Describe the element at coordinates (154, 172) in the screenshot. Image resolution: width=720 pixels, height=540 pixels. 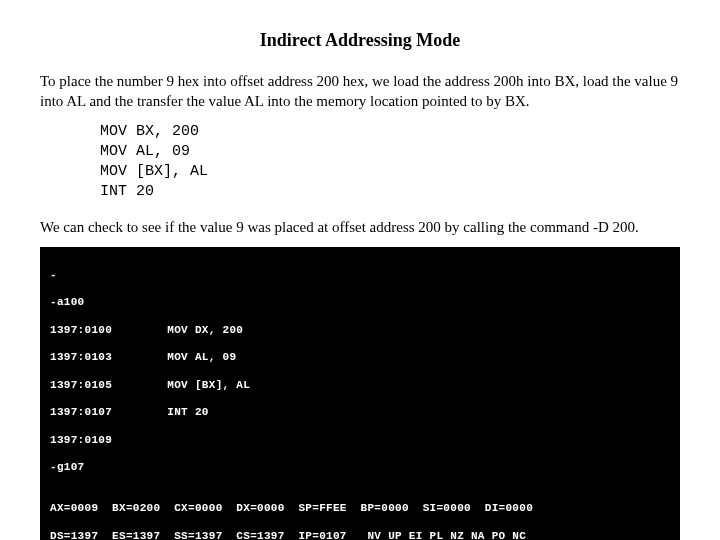
I see `asm-line: MOV [BX], AL` at that location.